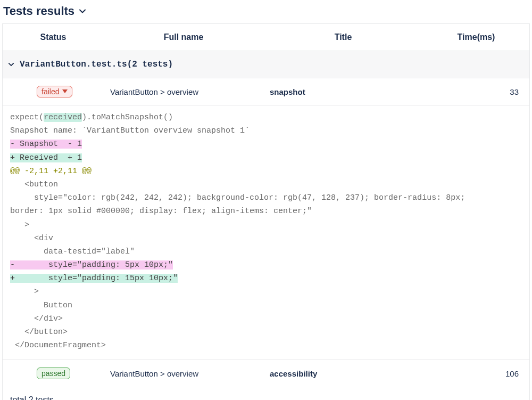 The image size is (532, 400). Describe the element at coordinates (96, 64) in the screenshot. I see `test-group-label: VariantButton.test.ts(2 tests)` at that location.